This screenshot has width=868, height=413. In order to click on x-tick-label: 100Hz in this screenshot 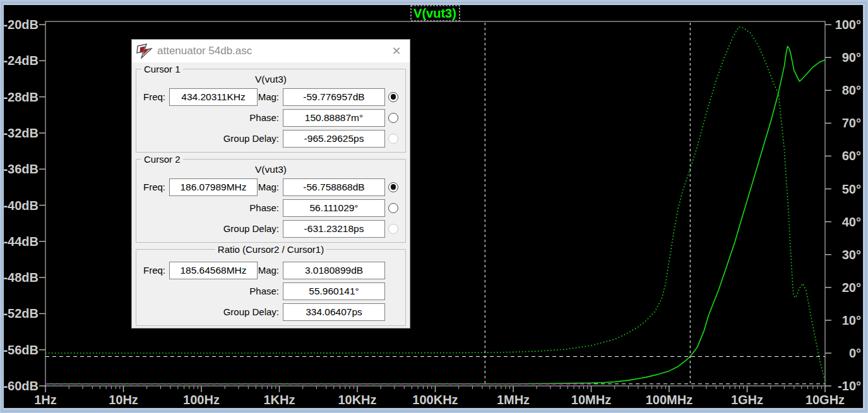, I will do `click(201, 400)`.